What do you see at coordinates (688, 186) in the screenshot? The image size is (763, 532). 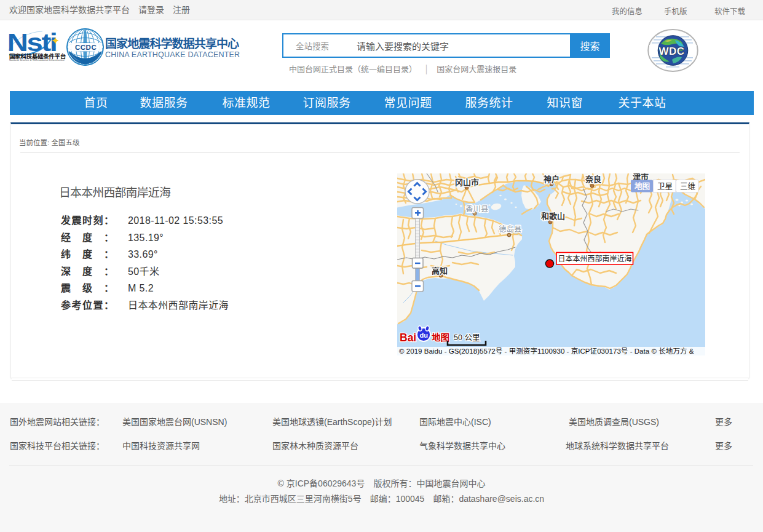 I see `svg-text: 三维` at bounding box center [688, 186].